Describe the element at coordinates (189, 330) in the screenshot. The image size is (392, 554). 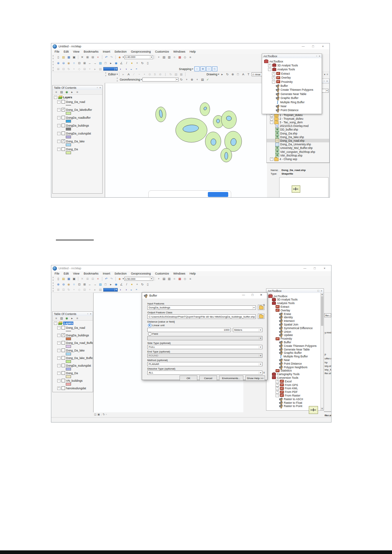
I see `distance-value-field: 1000` at that location.